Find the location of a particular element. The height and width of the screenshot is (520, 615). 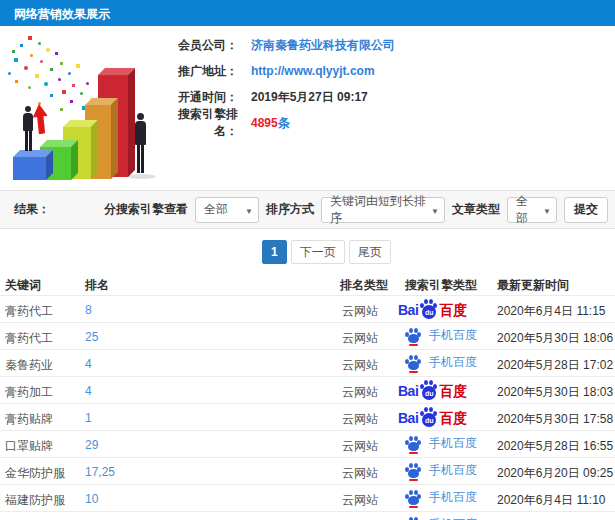

rank-count-unit: 条 is located at coordinates (284, 123).